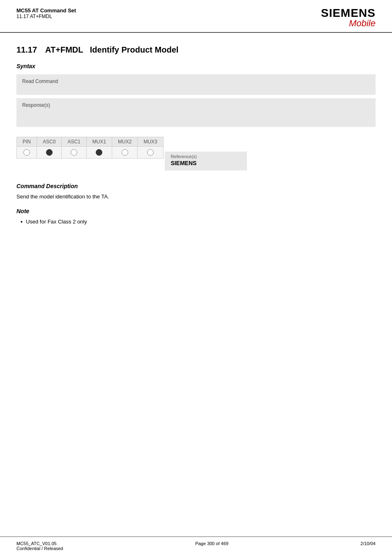  Describe the element at coordinates (196, 113) in the screenshot. I see `response-box: Response(s)` at that location.